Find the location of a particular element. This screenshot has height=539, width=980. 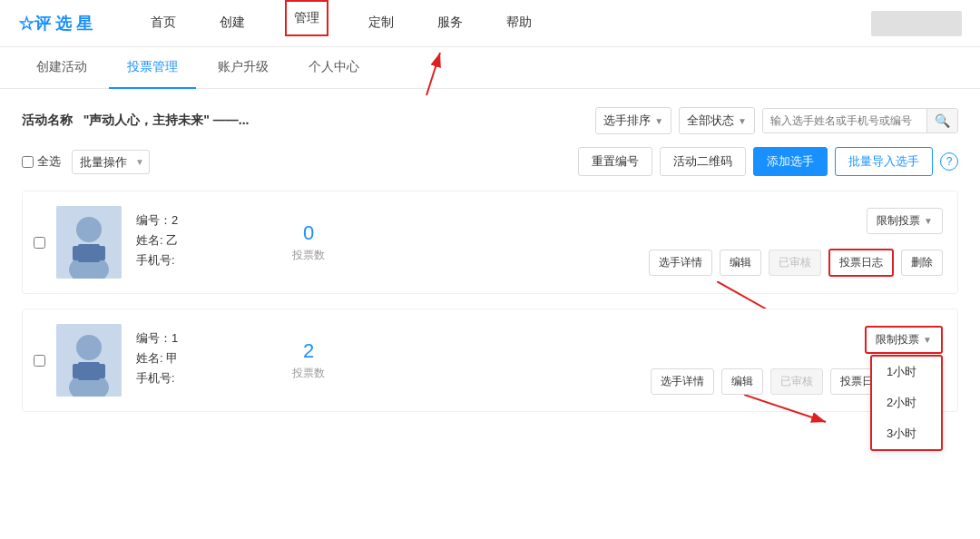

reset-num-button: 重置编号 is located at coordinates (615, 162).